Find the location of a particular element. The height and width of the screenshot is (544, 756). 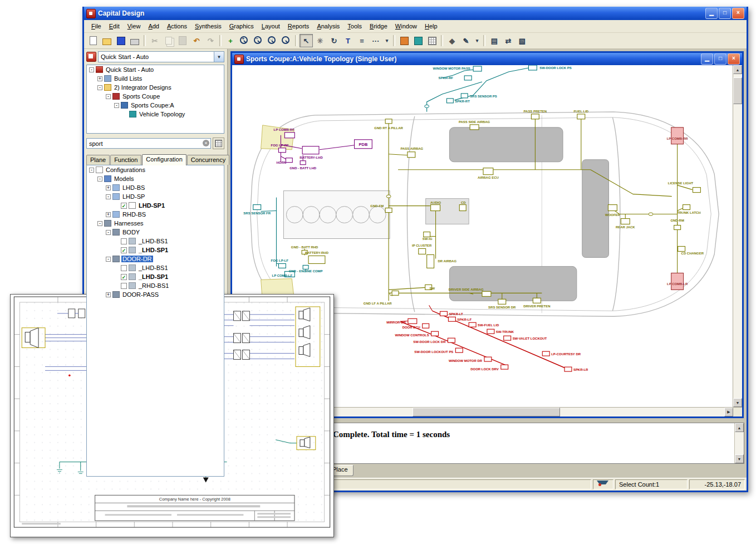

component-box-lp-courtesy-dr is located at coordinates (546, 354).